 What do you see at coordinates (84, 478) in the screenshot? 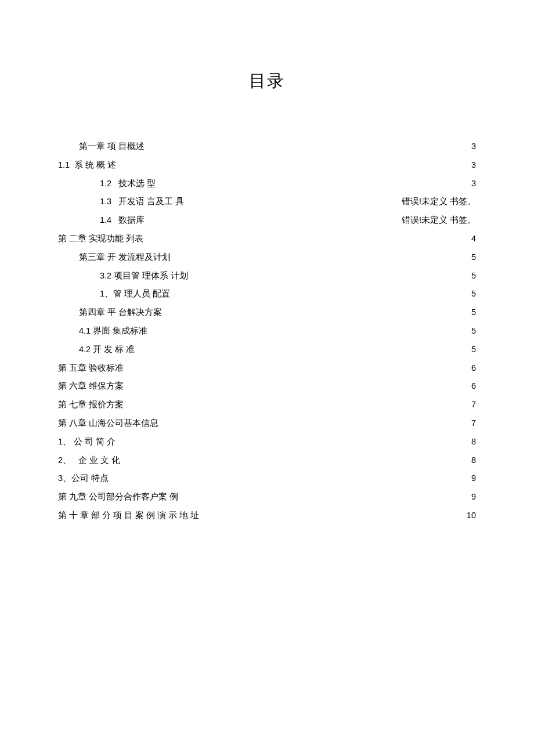
I see `toc-label: 3、公司 特点` at bounding box center [84, 478].